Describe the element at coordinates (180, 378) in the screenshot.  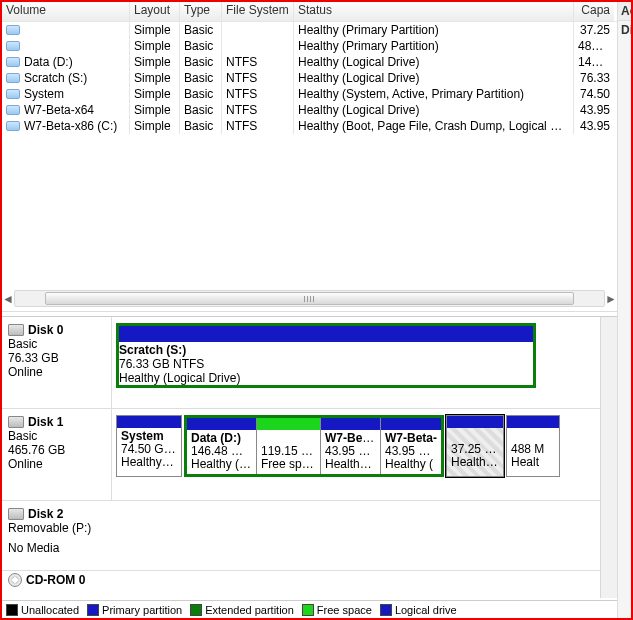
I see `partition-status: Healthy (Logical Drive)` at that location.